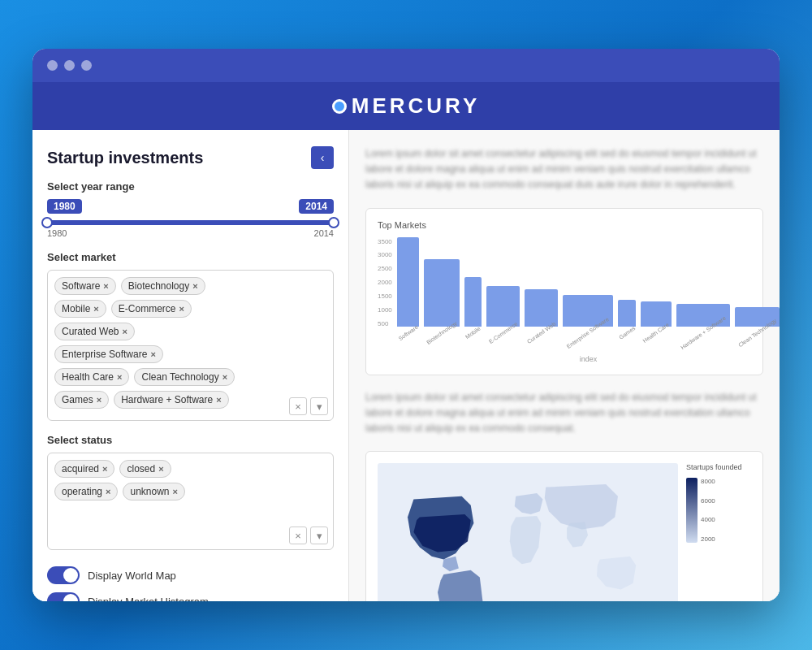 The height and width of the screenshot is (650, 812). What do you see at coordinates (190, 336) in the screenshot?
I see `market-section: Select market Software × Biotechnology ×` at bounding box center [190, 336].